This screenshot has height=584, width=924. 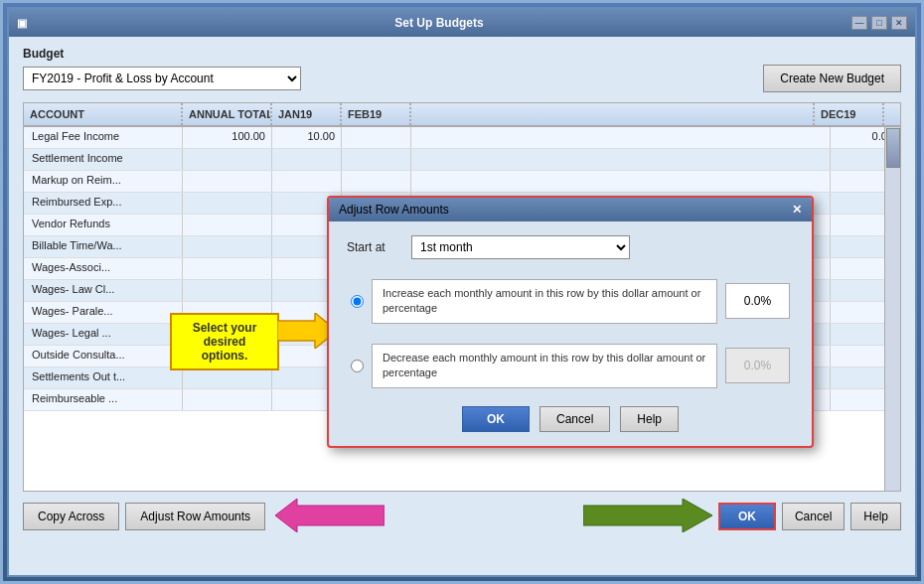 What do you see at coordinates (374, 247) in the screenshot?
I see `start-at-label: Start at` at bounding box center [374, 247].